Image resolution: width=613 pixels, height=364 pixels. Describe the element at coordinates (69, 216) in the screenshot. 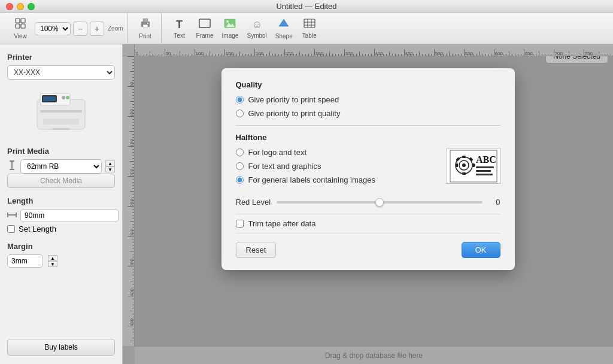

I see `length-input` at that location.